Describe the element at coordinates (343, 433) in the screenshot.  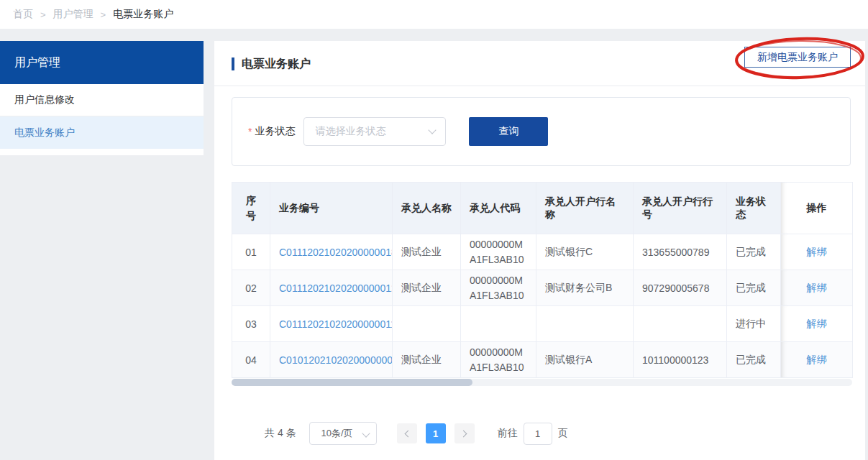
I see `page-size-select: 10条/页` at that location.